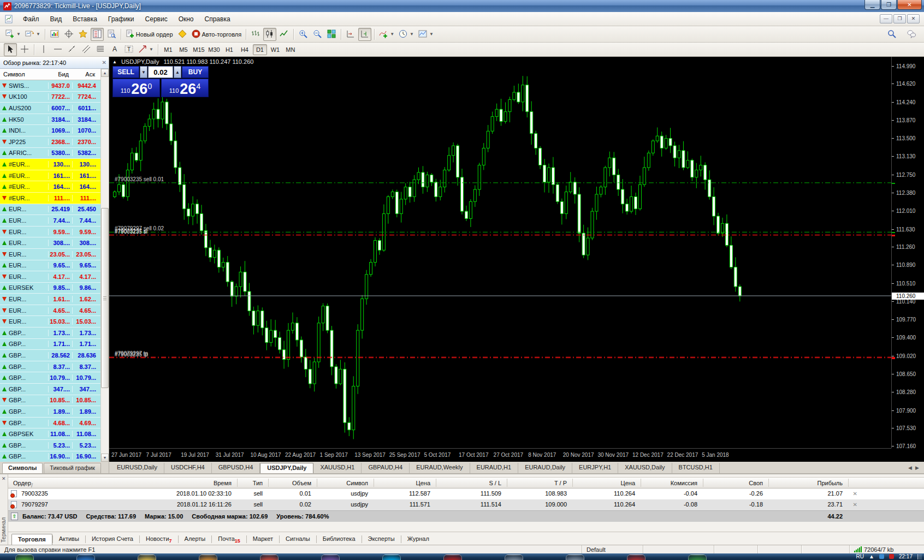 The height and width of the screenshot is (560, 924). What do you see at coordinates (50, 288) in the screenshot?
I see `market-watch-row: EURSEK9.85...9.86...` at bounding box center [50, 288].